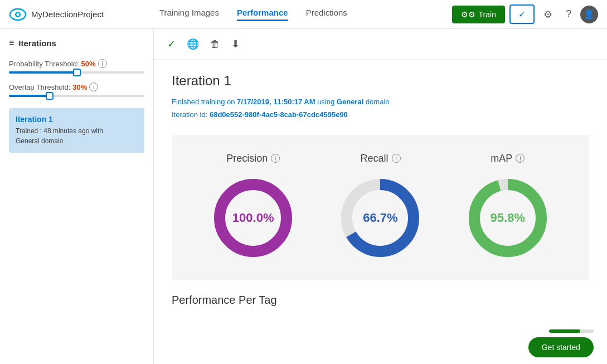  What do you see at coordinates (589, 14) in the screenshot?
I see `avatar-icon: 👤` at bounding box center [589, 14].